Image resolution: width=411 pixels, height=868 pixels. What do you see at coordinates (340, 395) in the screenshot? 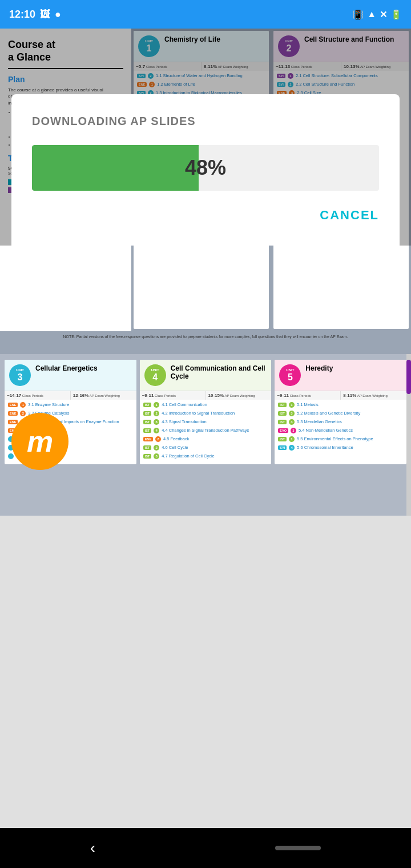
I see `unit5-meta: ~9-11 Class Periods 8-11% AP Exam Weight…` at bounding box center [340, 395].